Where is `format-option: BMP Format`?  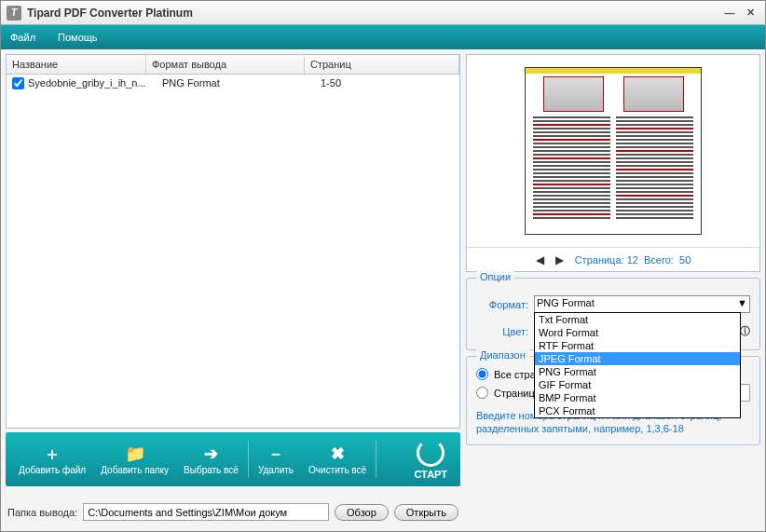 format-option: BMP Format is located at coordinates (637, 398).